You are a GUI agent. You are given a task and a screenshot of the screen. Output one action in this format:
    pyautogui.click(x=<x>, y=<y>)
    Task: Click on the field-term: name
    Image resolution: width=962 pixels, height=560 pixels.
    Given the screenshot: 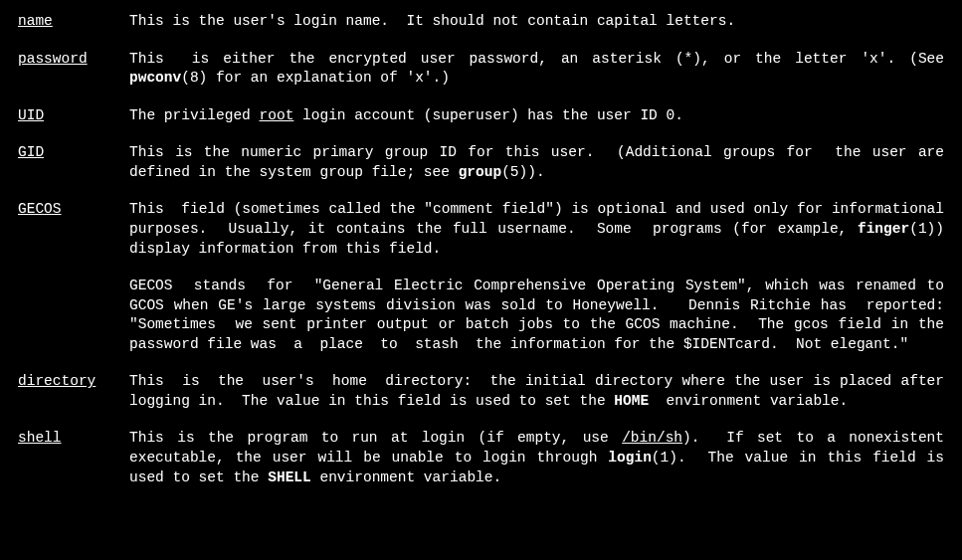 What is the action you would take?
    pyautogui.click(x=74, y=22)
    